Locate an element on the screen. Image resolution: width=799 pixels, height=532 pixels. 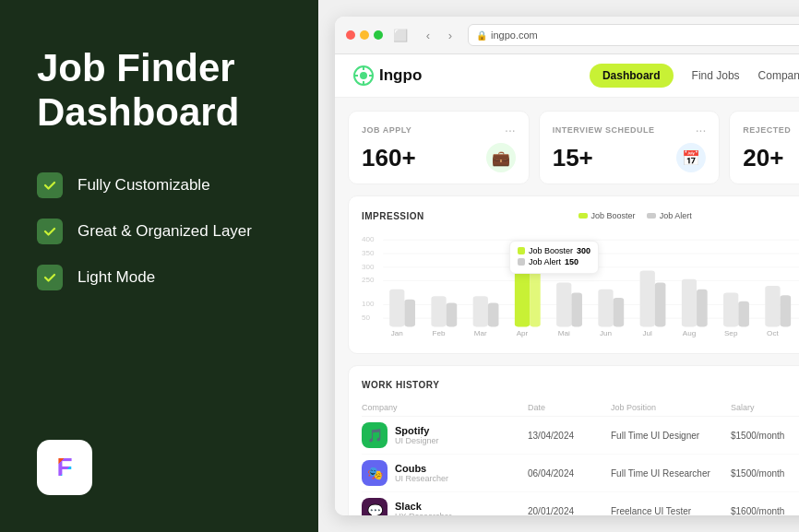
svg-text: Mai is located at coordinates (565, 333).